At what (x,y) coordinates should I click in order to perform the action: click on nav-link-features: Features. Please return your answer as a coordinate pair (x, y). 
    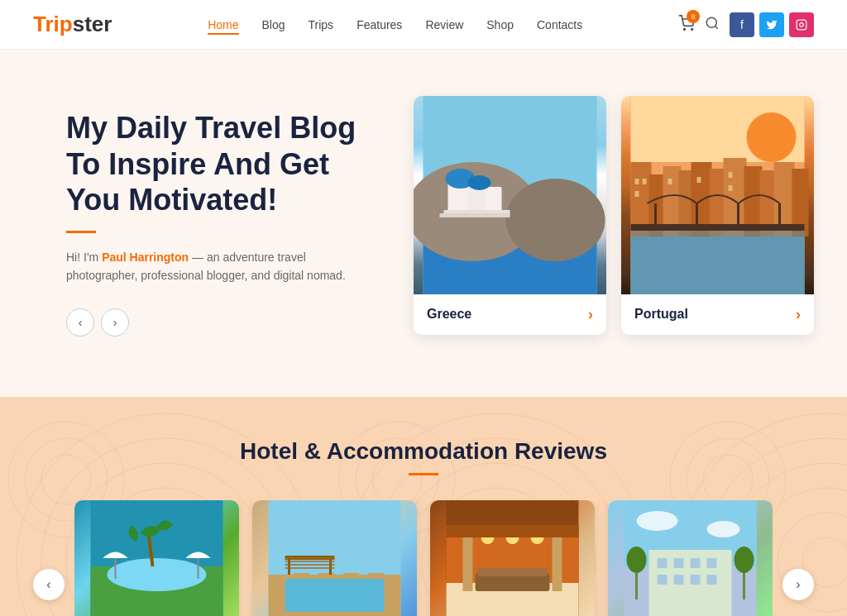
    Looking at the image, I should click on (379, 25).